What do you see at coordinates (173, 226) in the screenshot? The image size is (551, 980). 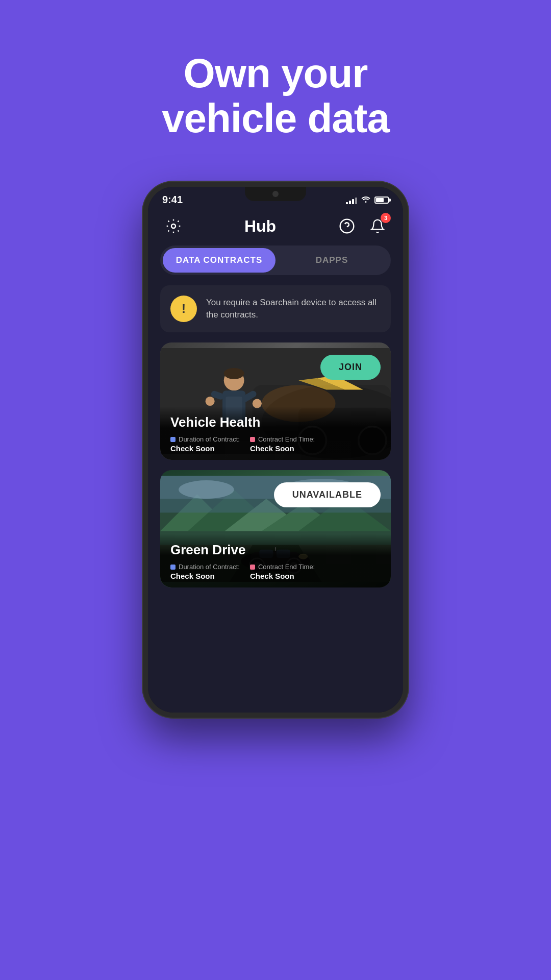 I see `settings-button` at bounding box center [173, 226].